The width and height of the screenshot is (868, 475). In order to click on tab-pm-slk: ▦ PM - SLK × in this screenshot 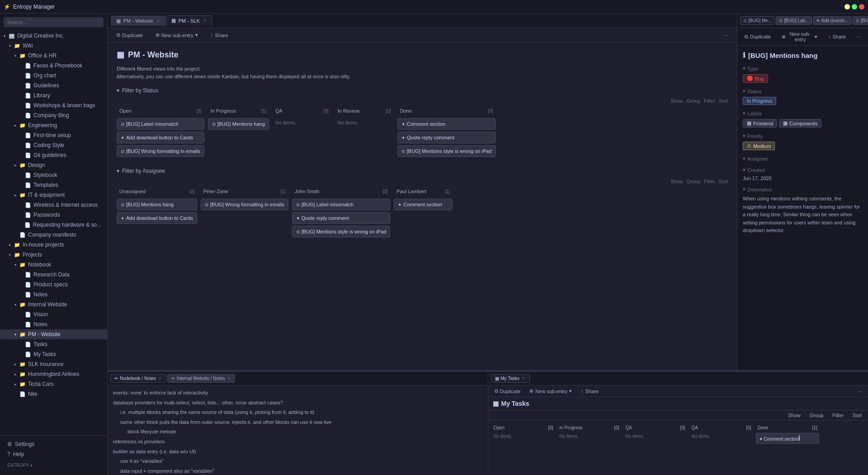, I will do `click(189, 21)`.